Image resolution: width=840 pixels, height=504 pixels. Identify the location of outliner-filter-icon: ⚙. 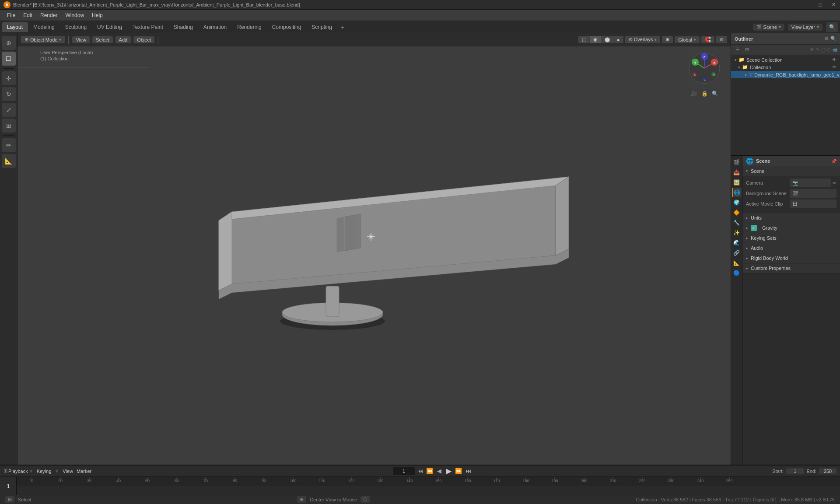
(826, 38).